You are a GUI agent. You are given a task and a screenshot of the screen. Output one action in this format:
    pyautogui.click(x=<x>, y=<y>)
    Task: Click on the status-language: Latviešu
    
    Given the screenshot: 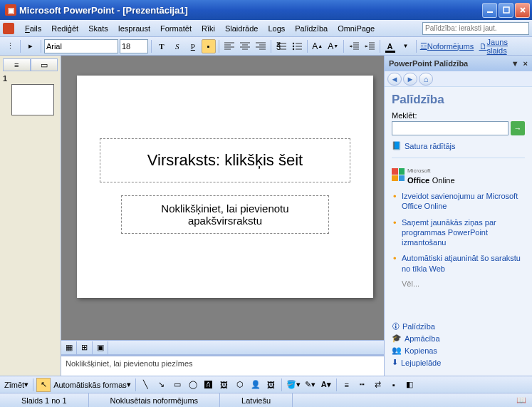 What is the action you would take?
    pyautogui.click(x=256, y=401)
    